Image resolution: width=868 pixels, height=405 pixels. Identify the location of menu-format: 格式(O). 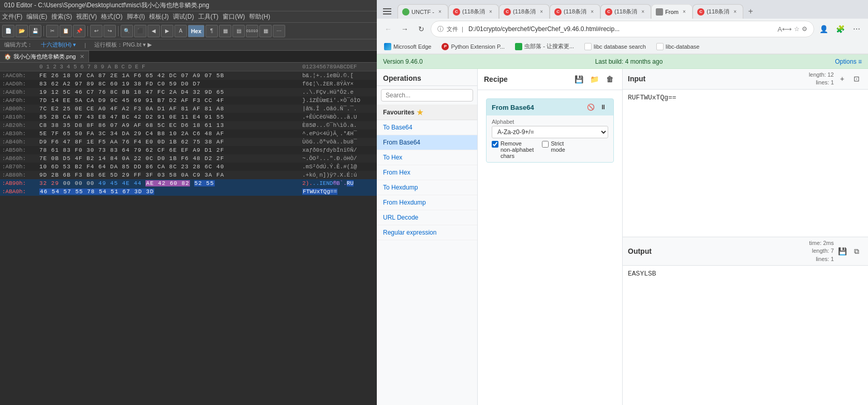
(112, 17).